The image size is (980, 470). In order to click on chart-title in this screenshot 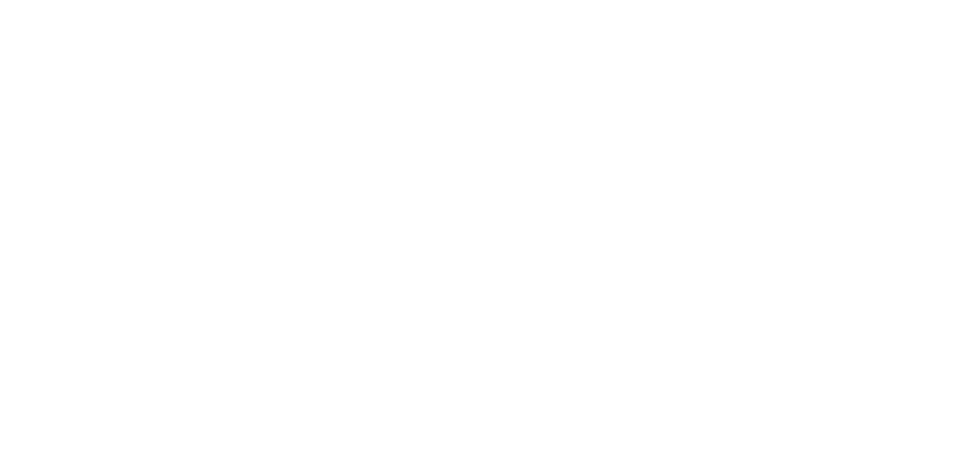, I will do `click(490, 10)`.